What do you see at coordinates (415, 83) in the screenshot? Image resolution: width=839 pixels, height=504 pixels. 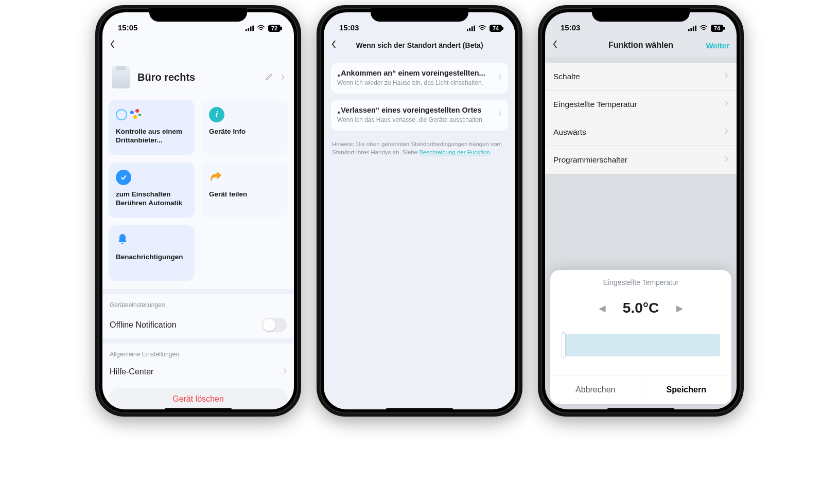 I see `card-subtitle: Wenn ich wieder zu Hause bin, das Licht …` at bounding box center [415, 83].